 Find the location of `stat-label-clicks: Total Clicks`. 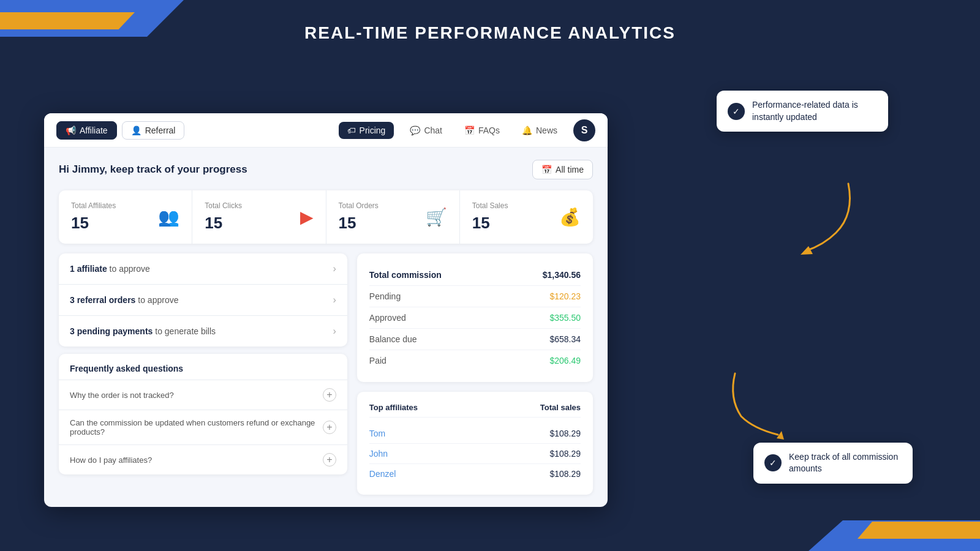

stat-label-clicks: Total Clicks is located at coordinates (223, 206).